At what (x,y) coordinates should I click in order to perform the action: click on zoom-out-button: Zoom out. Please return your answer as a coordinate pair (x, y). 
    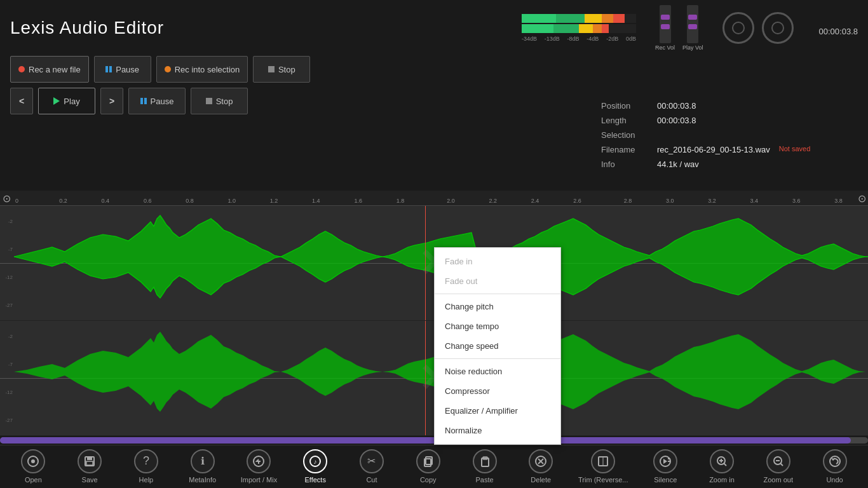
    Looking at the image, I should click on (778, 466).